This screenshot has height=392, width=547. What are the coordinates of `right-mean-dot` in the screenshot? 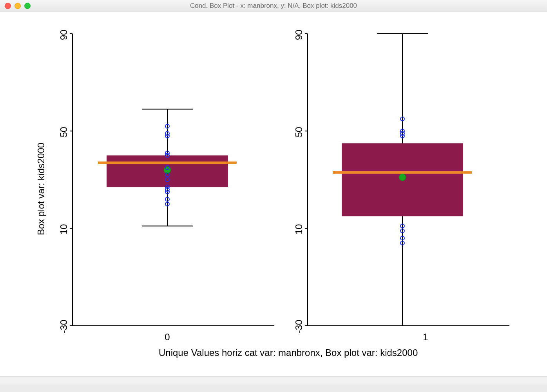 It's located at (402, 177).